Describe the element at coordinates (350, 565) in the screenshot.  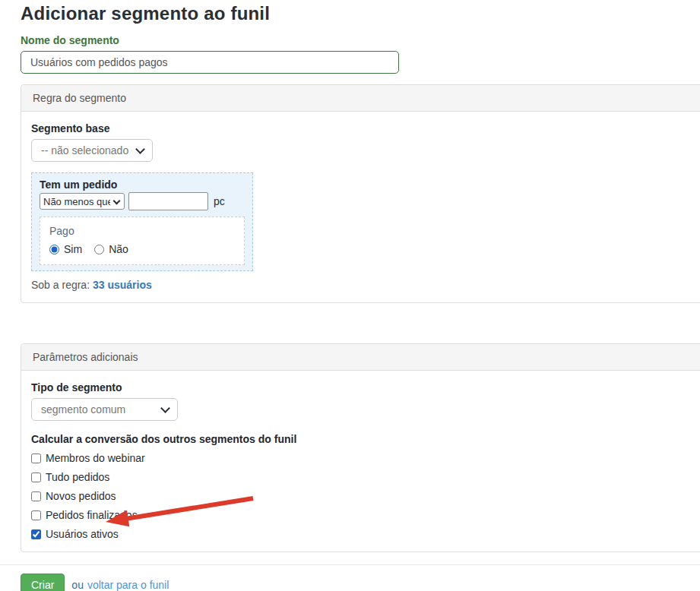
I see `divider` at that location.